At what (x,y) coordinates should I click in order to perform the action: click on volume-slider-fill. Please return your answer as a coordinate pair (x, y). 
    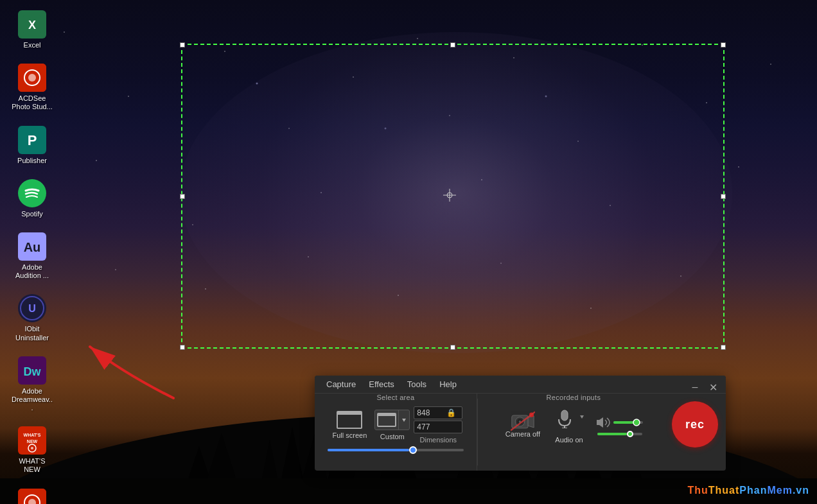
    Looking at the image, I should click on (612, 434).